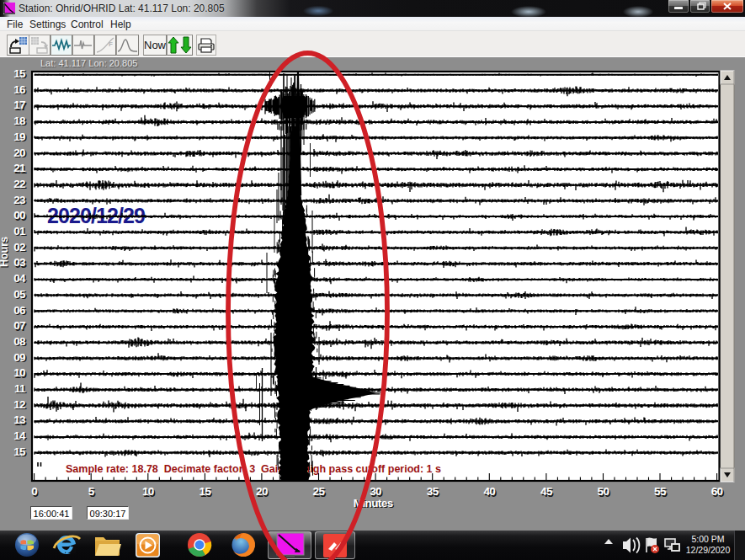  Describe the element at coordinates (20, 436) in the screenshot. I see `svg-text: 14` at that location.